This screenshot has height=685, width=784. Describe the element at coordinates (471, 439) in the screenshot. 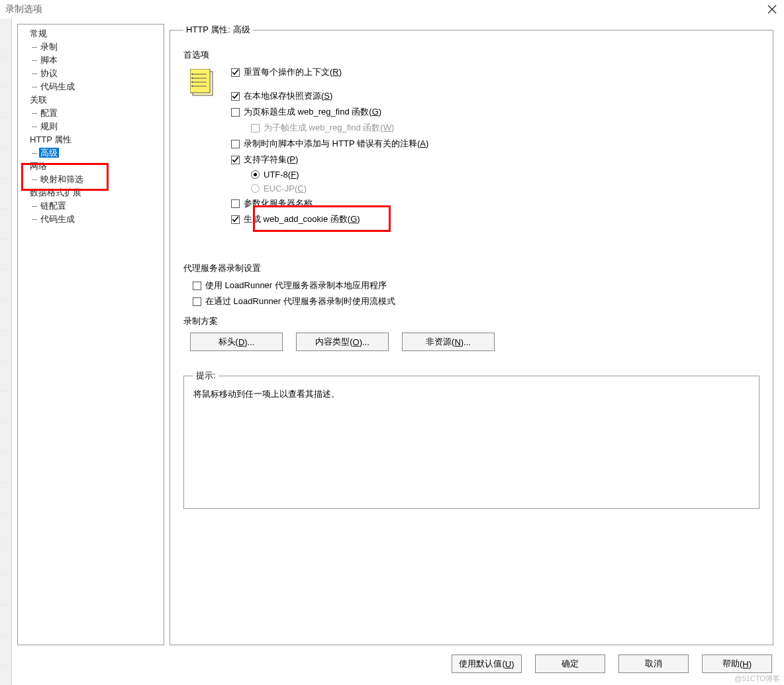

I see `hint-box: 提示: 将鼠标移动到任一项上以查看其描述。` at that location.